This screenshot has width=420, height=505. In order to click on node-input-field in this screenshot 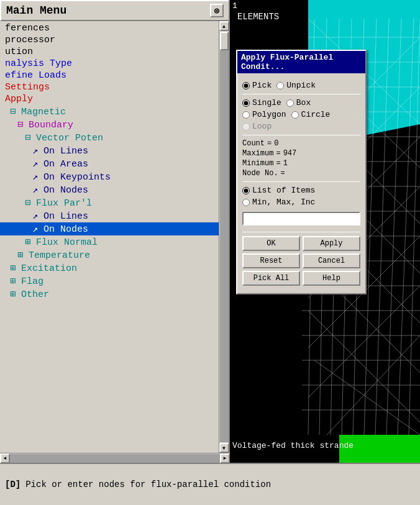, I will do `click(301, 219)`.